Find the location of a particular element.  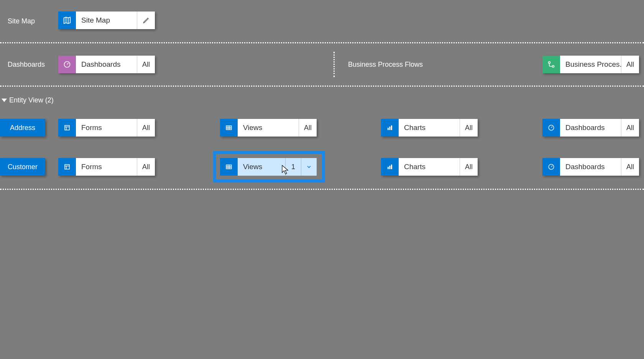

row-site-map: Site Map Site Map is located at coordinates (322, 21).